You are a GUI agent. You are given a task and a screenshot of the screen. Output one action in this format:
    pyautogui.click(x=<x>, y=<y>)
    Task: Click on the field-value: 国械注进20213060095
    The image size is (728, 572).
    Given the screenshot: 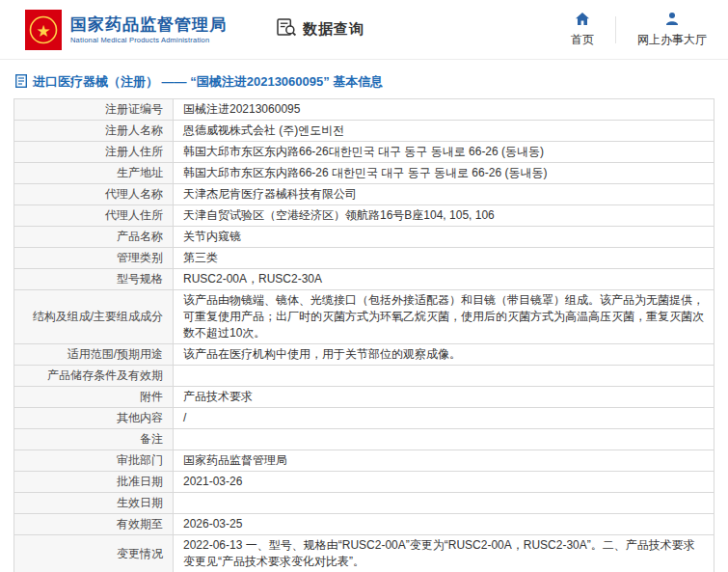 What is the action you would take?
    pyautogui.click(x=444, y=110)
    